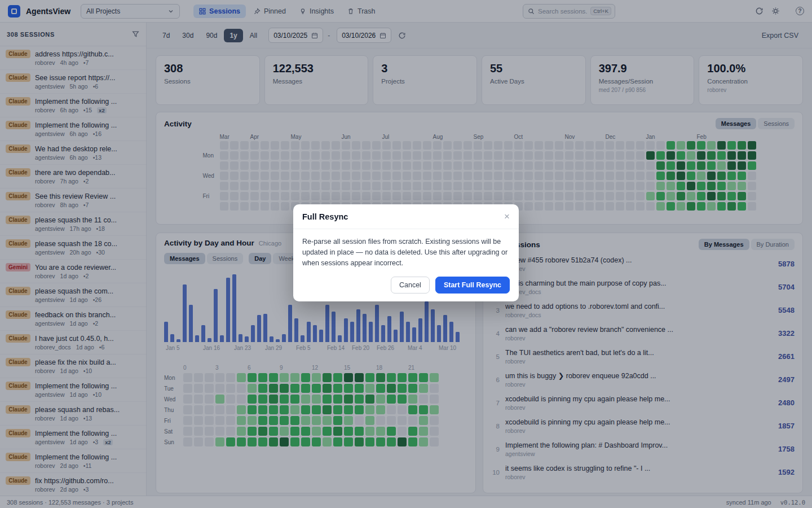 The image size is (812, 508). I want to click on modal-title: Full Resync, so click(325, 217).